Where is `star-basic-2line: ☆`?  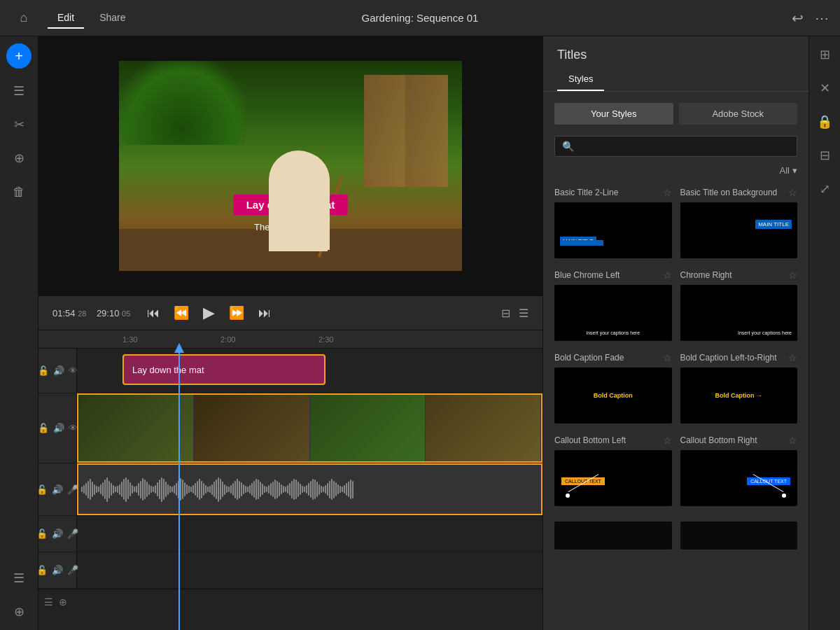
star-basic-2line: ☆ is located at coordinates (668, 192).